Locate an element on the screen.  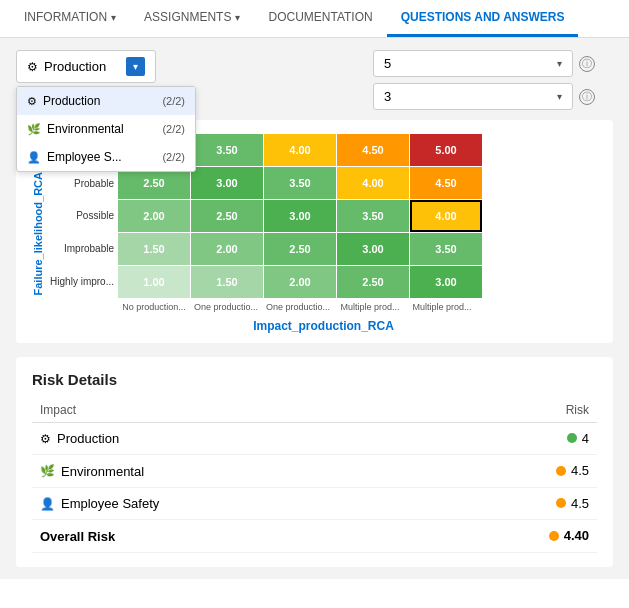
overall-risk-row: Overall Risk4.40 is located at coordinates (314, 536).